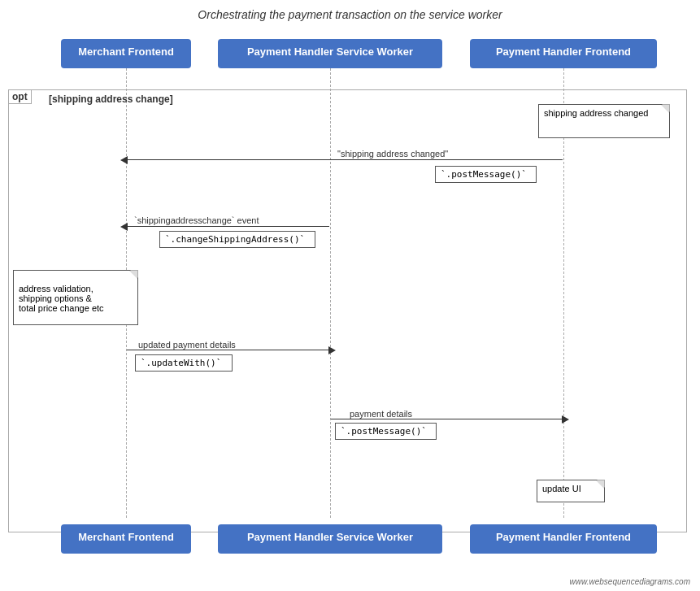 Image resolution: width=700 pixels, height=591 pixels. What do you see at coordinates (111, 99) in the screenshot?
I see `opt-condition: [shipping address change]` at bounding box center [111, 99].